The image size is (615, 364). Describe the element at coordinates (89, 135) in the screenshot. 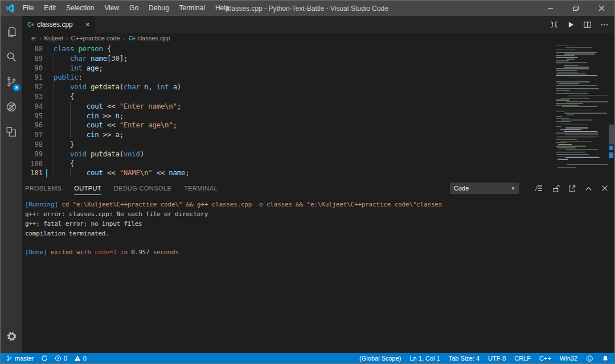

I see `code-line-content: cin >> a;` at that location.